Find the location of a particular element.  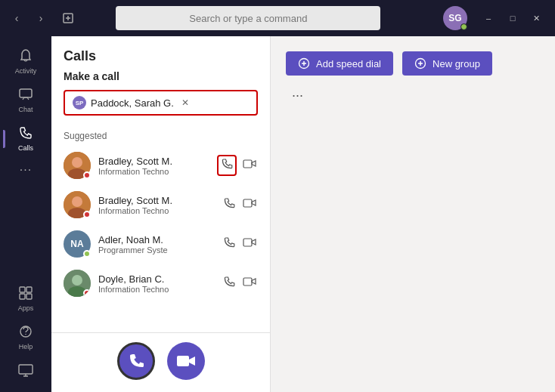

forward-button: › is located at coordinates (41, 18).